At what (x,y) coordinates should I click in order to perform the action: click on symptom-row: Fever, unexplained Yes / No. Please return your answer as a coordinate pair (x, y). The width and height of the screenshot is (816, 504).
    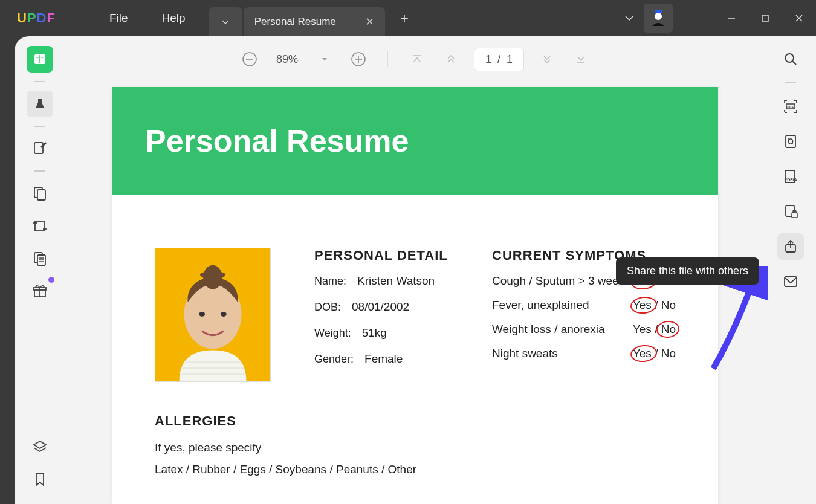
    Looking at the image, I should click on (584, 305).